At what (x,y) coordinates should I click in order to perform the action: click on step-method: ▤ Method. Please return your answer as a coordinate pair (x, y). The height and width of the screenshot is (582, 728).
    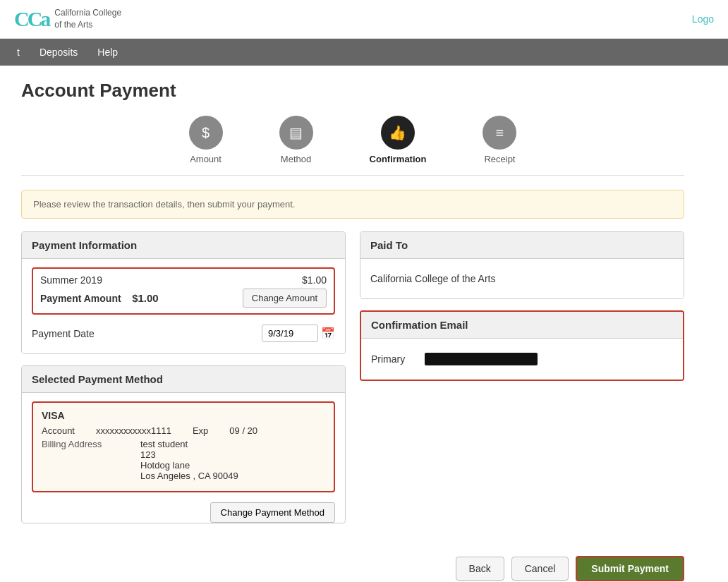
    Looking at the image, I should click on (296, 140).